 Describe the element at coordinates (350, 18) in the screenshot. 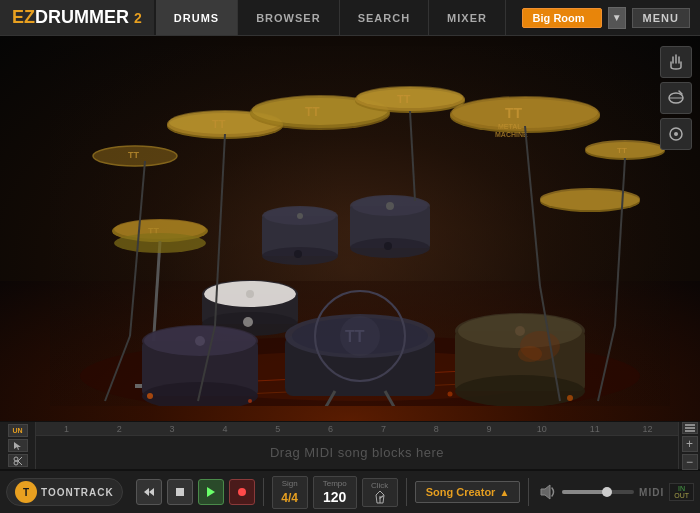

I see `top-bar: EZDRUMMER 2 DRUMS BROWSER SEARCH MIXER B…` at that location.